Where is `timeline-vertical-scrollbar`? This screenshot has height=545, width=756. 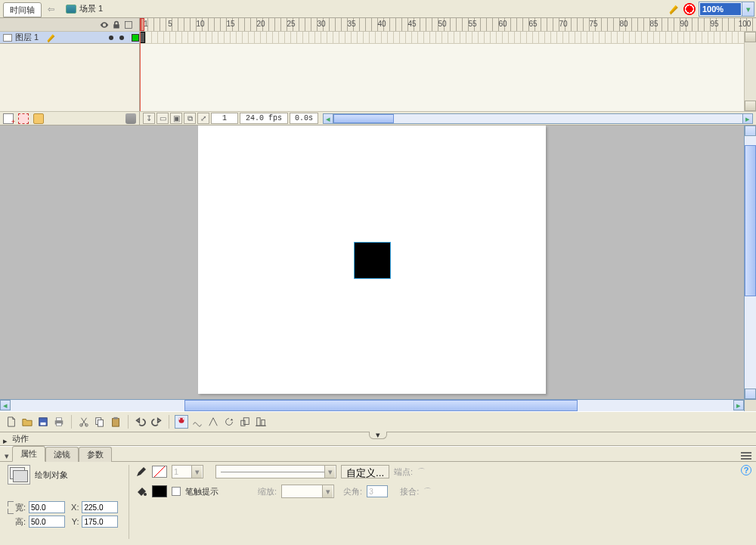
timeline-vertical-scrollbar is located at coordinates (750, 71).